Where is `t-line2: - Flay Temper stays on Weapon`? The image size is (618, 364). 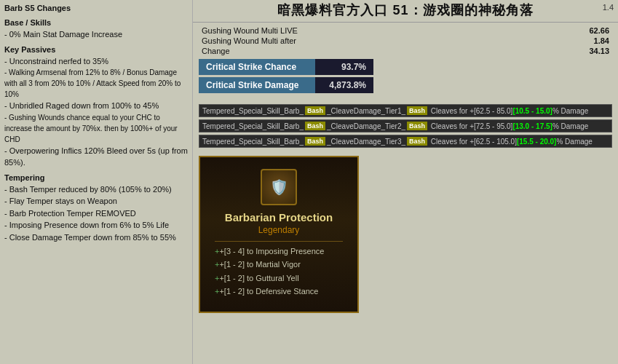 t-line2: - Flay Temper stays on Weapon is located at coordinates (96, 201).